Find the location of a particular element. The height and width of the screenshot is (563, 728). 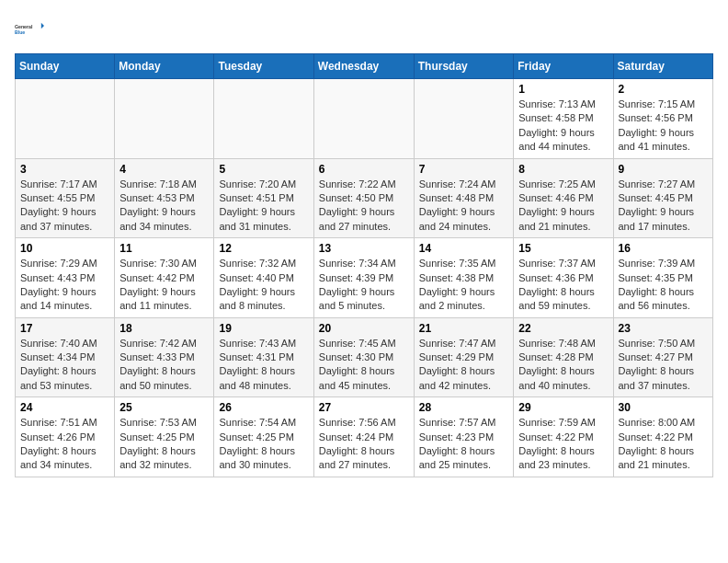

day-number: 12 is located at coordinates (263, 248).